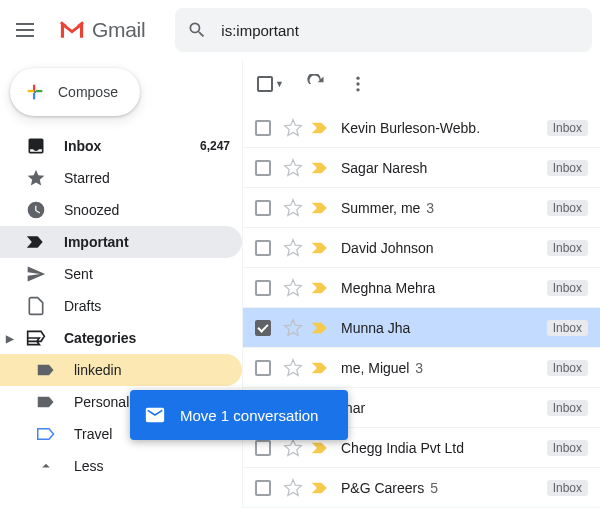 The height and width of the screenshot is (508, 600). Describe the element at coordinates (441, 128) in the screenshot. I see `sender: Kevin Burleson-Webb.` at that location.